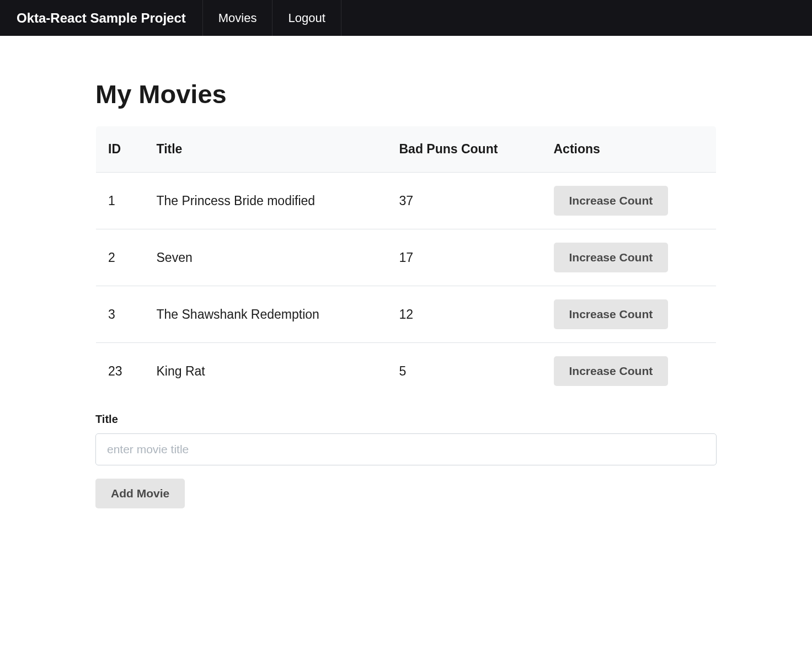 This screenshot has height=665, width=812. Describe the element at coordinates (406, 94) in the screenshot. I see `page-title: My Movies` at that location.